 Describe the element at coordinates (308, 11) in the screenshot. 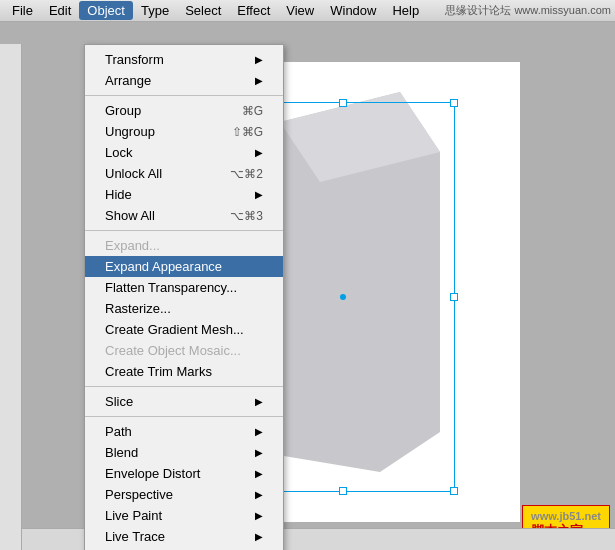

I see `menubar: File Edit Object Type Select Effect View…` at that location.